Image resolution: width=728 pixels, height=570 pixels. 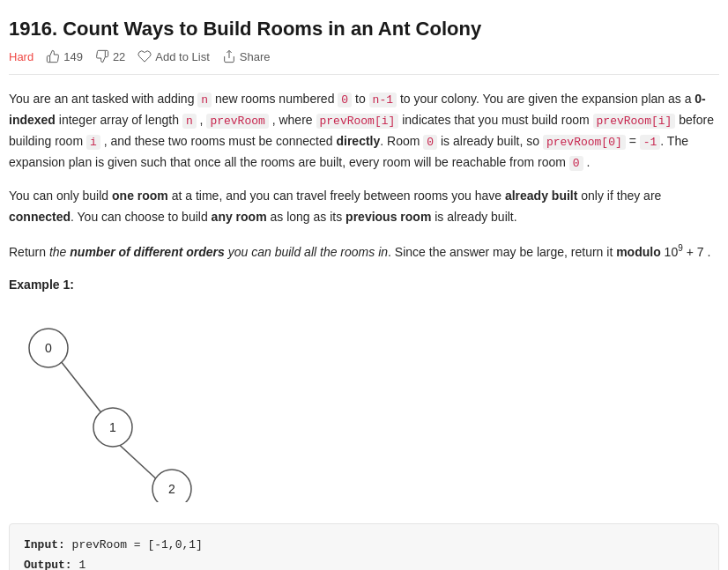 What do you see at coordinates (364, 285) in the screenshot?
I see `example-title: Example 1:` at bounding box center [364, 285].